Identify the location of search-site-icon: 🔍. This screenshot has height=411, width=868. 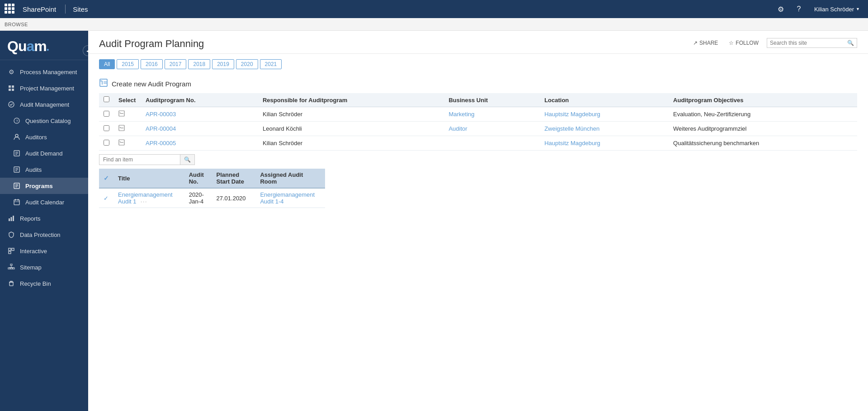
(851, 43).